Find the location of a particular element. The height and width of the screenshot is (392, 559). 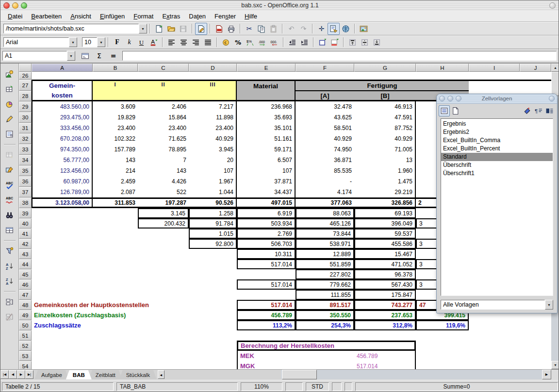

menu-datei: Datei is located at coordinates (15, 16).